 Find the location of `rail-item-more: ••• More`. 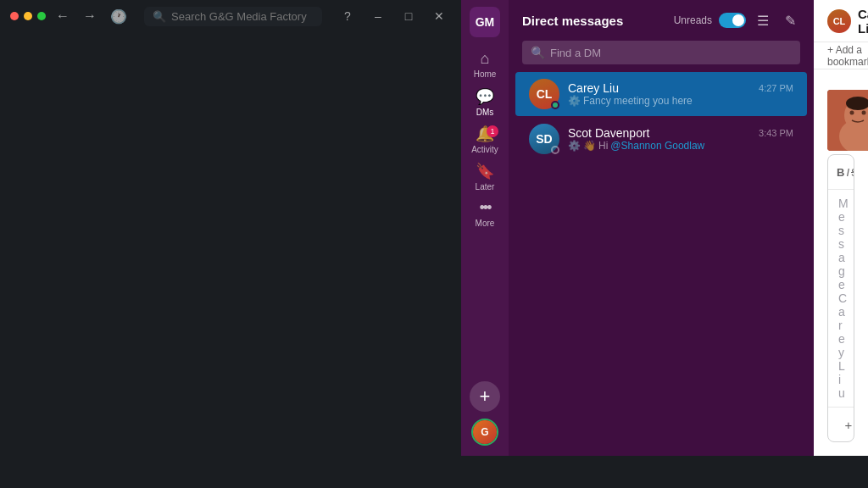

rail-item-more: ••• More is located at coordinates (485, 214).